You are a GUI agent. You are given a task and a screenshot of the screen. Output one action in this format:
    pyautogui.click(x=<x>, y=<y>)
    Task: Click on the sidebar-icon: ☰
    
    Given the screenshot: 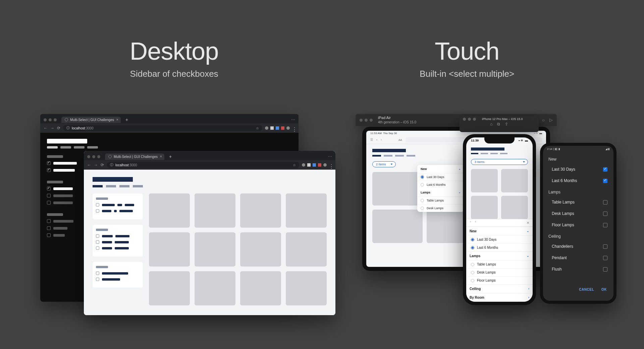 What is the action you would take?
    pyautogui.click(x=372, y=140)
    